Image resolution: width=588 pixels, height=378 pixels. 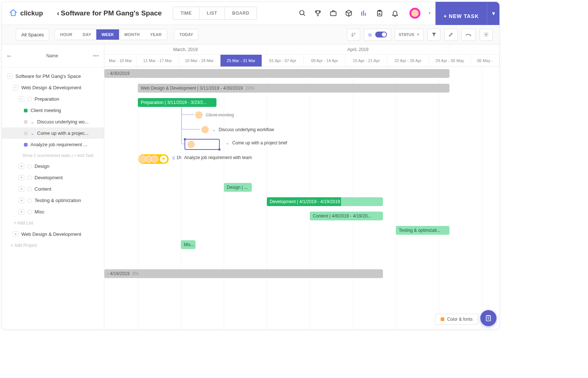 I want to click on tab-time: TIME, so click(x=186, y=13).